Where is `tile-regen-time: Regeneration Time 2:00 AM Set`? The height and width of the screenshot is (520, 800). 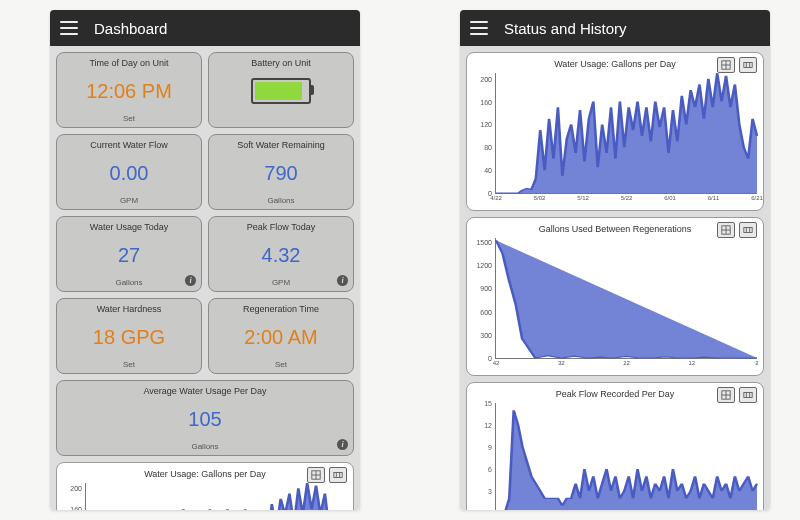 tile-regen-time: Regeneration Time 2:00 AM Set is located at coordinates (281, 336).